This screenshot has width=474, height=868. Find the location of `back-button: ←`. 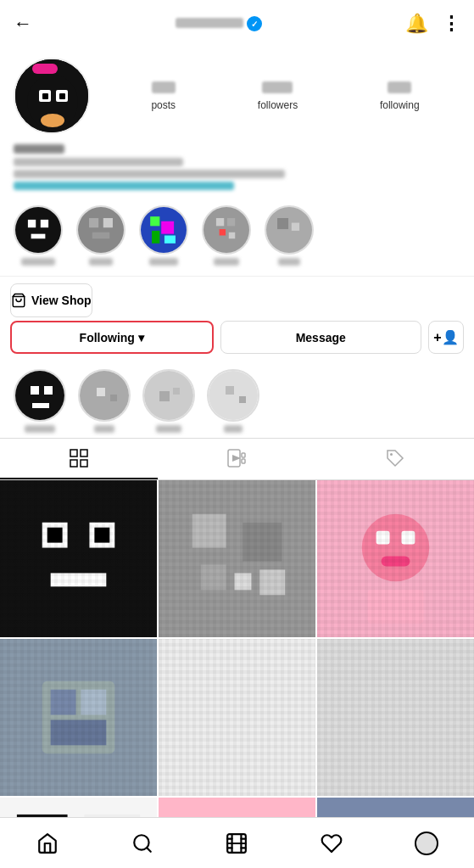

back-button: ← is located at coordinates (23, 24).